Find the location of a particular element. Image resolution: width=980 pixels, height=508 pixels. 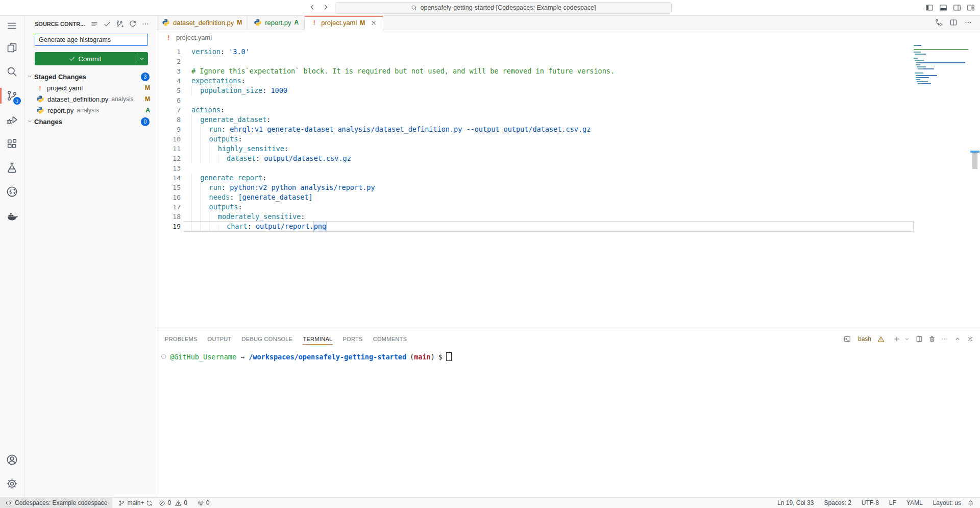

panel-tab-output: OUTPUT is located at coordinates (219, 339).